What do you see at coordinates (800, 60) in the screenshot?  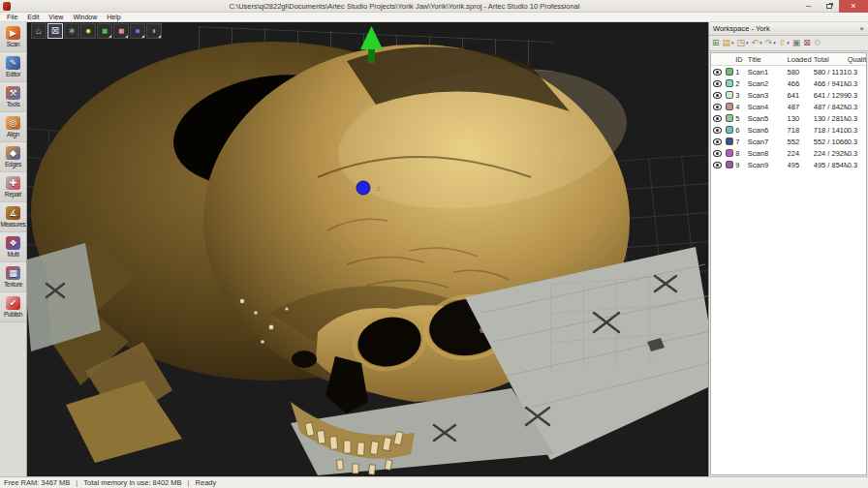 I see `header-loaded: Loaded` at bounding box center [800, 60].